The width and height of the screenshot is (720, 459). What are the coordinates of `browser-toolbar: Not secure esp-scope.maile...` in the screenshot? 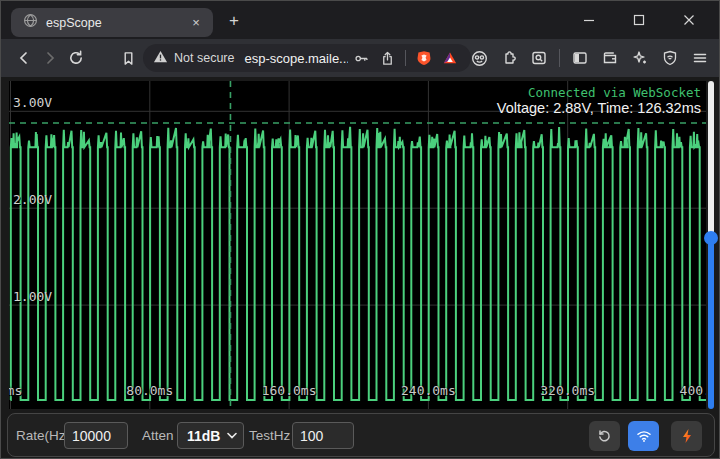 It's located at (360, 58).